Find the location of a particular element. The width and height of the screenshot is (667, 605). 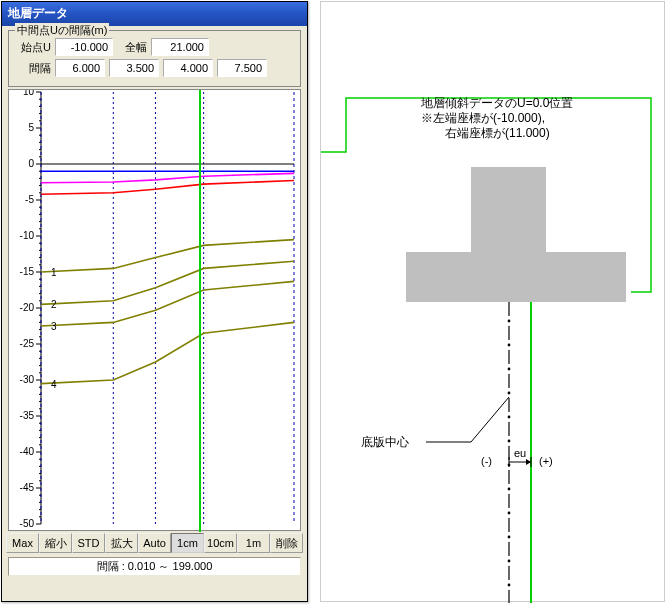

start-u-label: 始点U is located at coordinates (32, 48).